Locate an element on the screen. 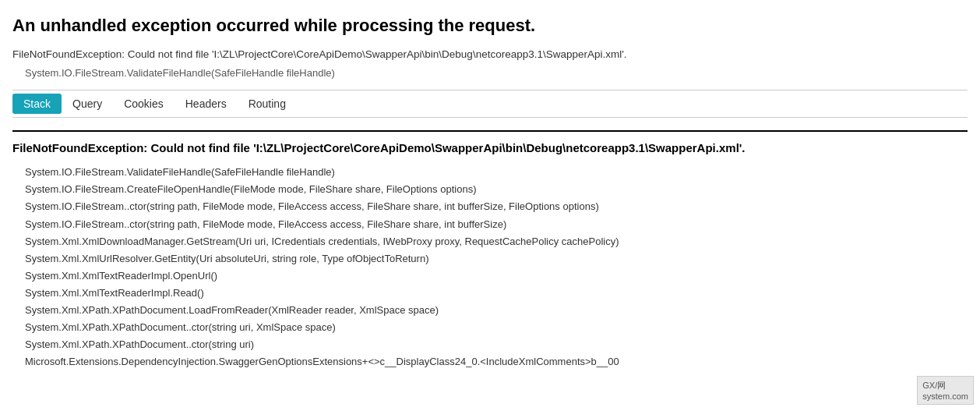 This screenshot has height=411, width=980. tab-query: Query is located at coordinates (87, 104).